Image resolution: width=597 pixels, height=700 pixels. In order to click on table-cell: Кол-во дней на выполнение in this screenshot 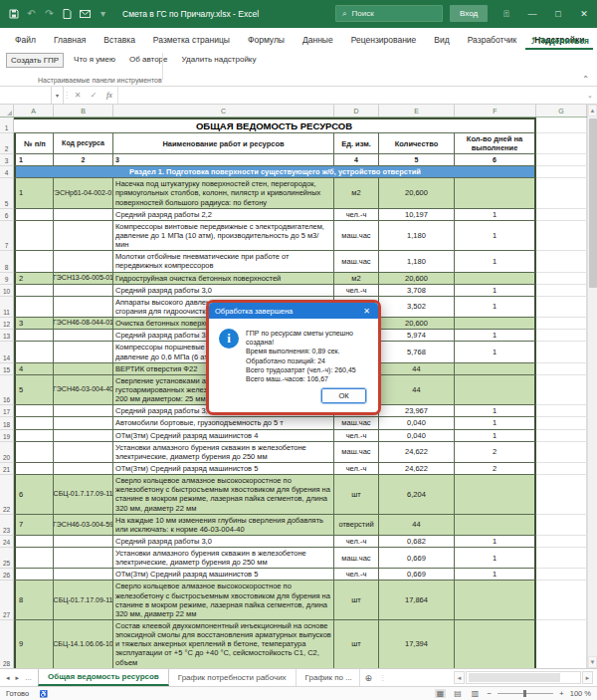, I will do `click(496, 143)`.